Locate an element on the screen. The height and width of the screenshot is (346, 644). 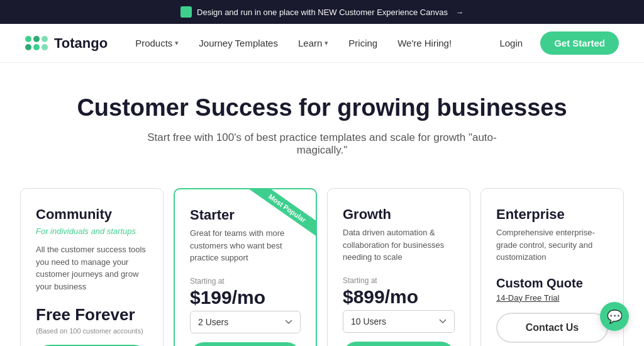
cta-button-starter: Try for Free is located at coordinates (245, 345).